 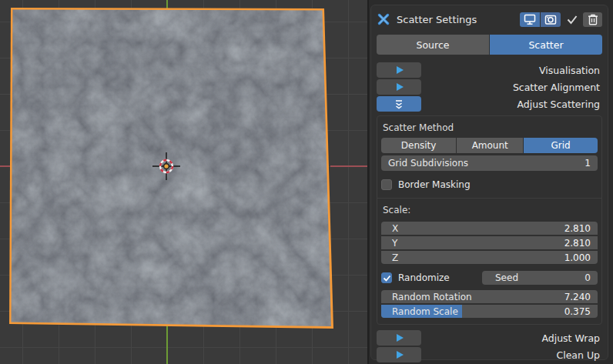 What do you see at coordinates (490, 145) in the screenshot?
I see `method-amount-button: Amount` at bounding box center [490, 145].